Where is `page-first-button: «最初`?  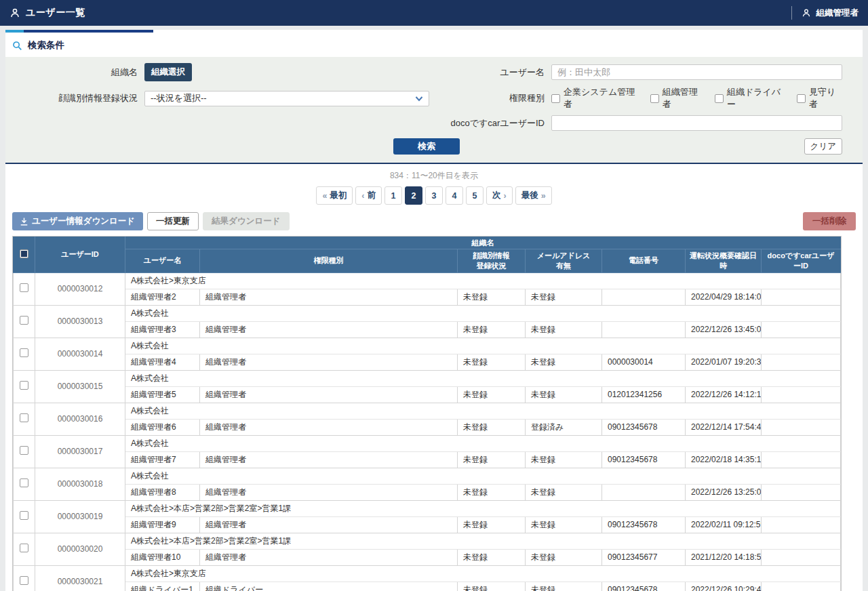 page-first-button: «最初 is located at coordinates (334, 195).